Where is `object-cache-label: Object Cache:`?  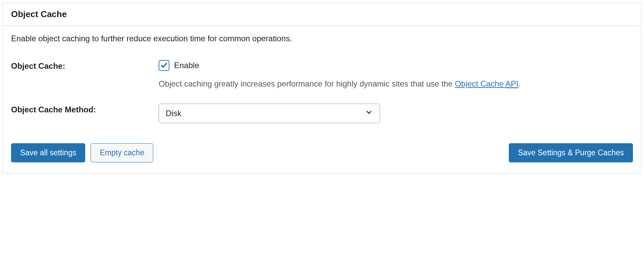
object-cache-label: Object Cache: is located at coordinates (85, 65).